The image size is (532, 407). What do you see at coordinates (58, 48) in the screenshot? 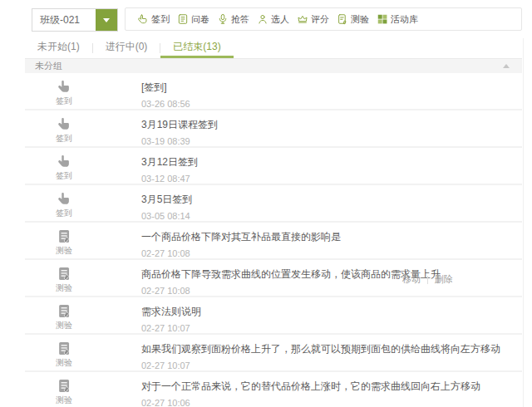
I see `tab-not-started: 未开始(1)` at bounding box center [58, 48].